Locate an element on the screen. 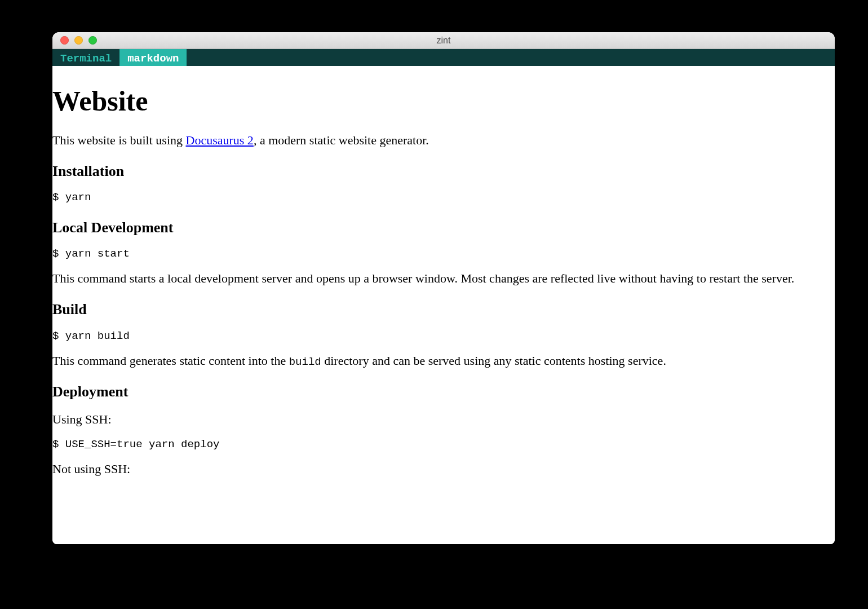 The height and width of the screenshot is (609, 868). docusaurus-link: Docusaurus 2 is located at coordinates (220, 140).